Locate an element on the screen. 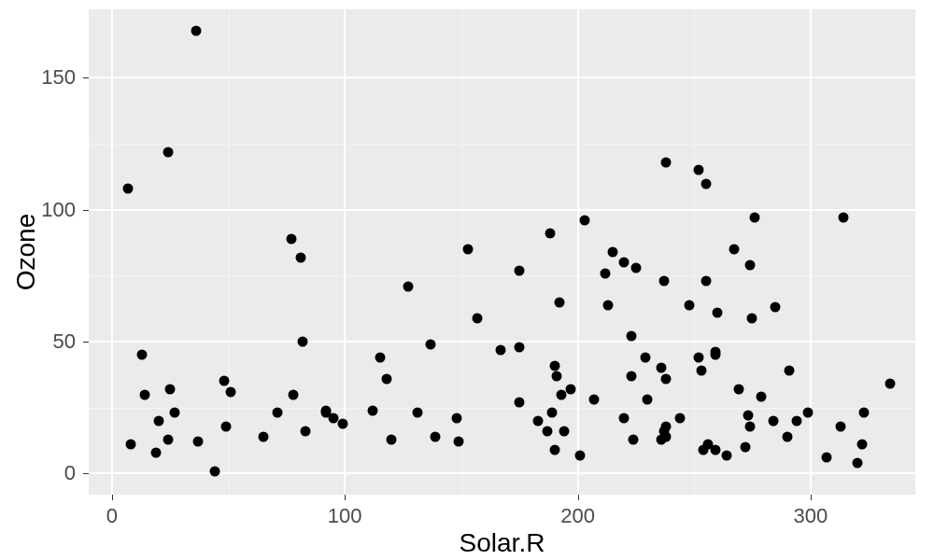 The height and width of the screenshot is (560, 934). x-tick-label: 300 is located at coordinates (811, 511).